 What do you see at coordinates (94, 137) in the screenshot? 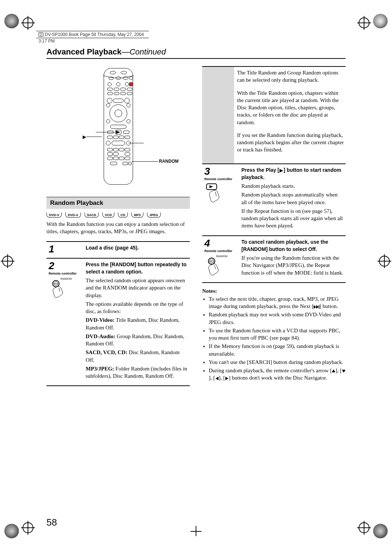
I see `callout-leader` at bounding box center [94, 137].